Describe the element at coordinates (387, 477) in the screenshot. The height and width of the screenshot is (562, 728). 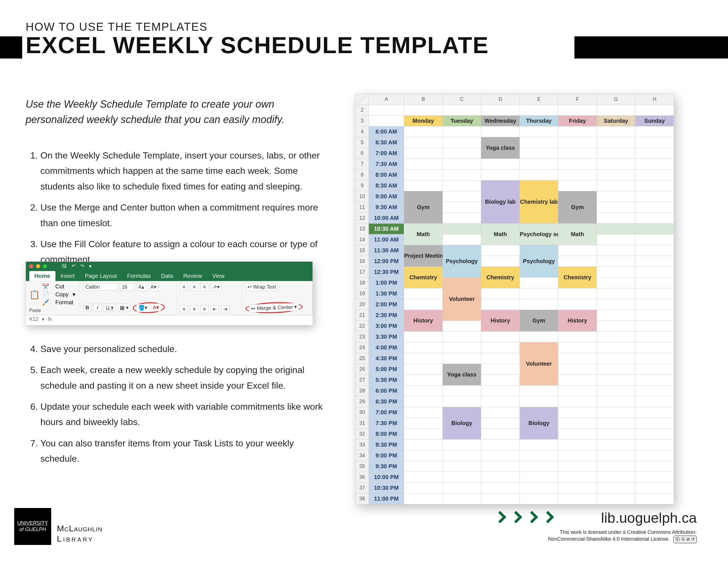
I see `time-1000PM: 10:00 PM` at that location.